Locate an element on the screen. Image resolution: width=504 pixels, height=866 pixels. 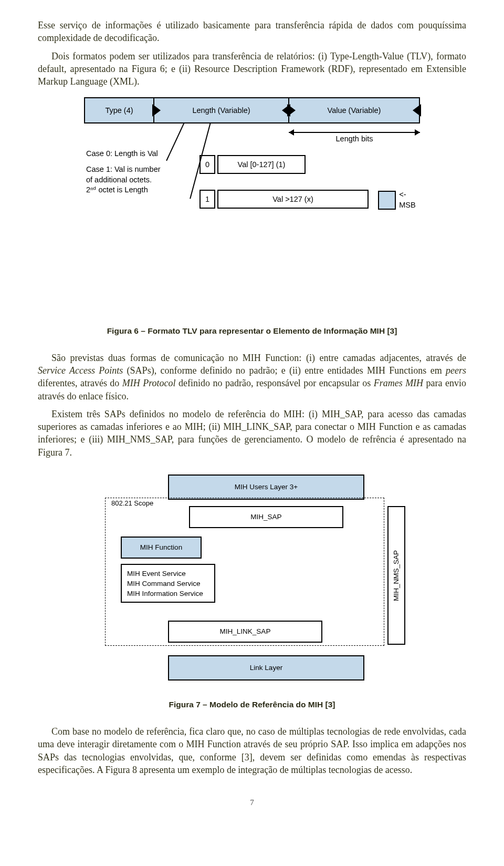
p3-italic-peers: peers is located at coordinates (456, 370).